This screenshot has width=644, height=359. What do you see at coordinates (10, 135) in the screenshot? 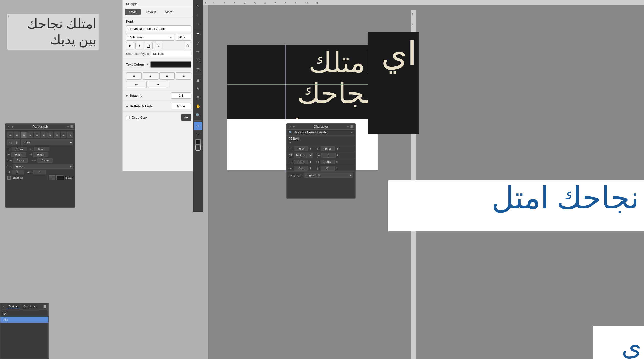
I see `para-align-left: ≡` at bounding box center [10, 135].